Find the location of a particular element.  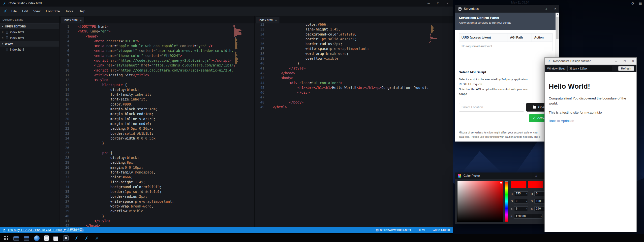

taskbar-icons is located at coordinates (51, 238).